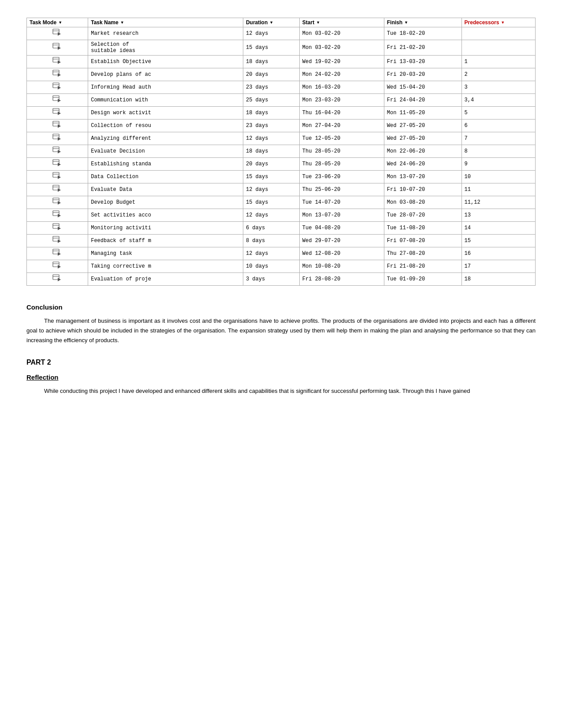 Image resolution: width=562 pixels, height=728 pixels. I want to click on predecessors-cell: 11, so click(498, 190).